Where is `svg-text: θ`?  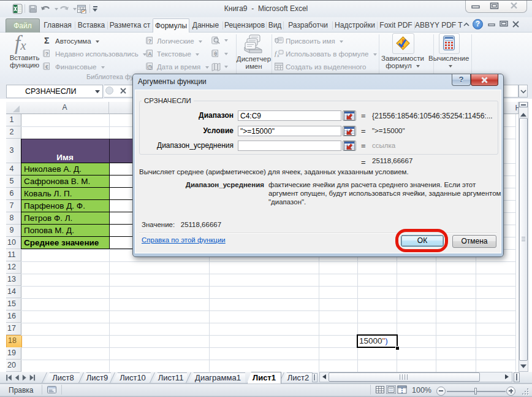
svg-text: θ is located at coordinates (216, 54).